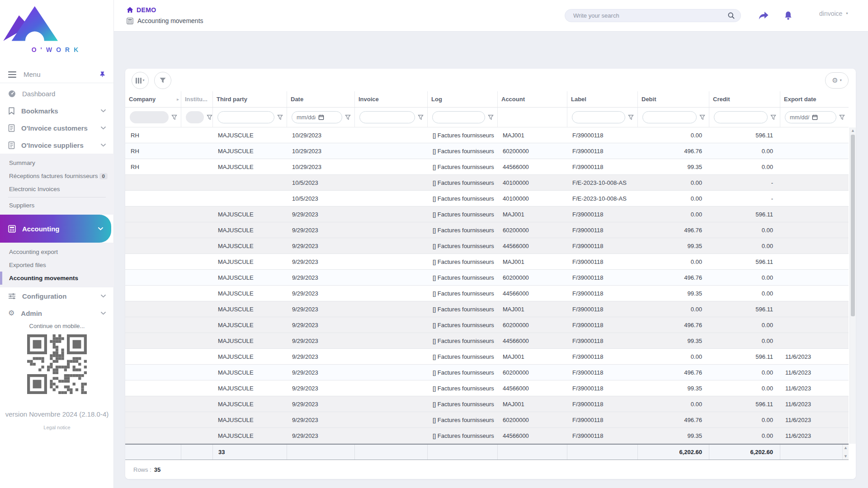 Image resolution: width=868 pixels, height=488 pixels. What do you see at coordinates (57, 94) in the screenshot?
I see `sidebar-item-dashboard: Dashboard` at bounding box center [57, 94].